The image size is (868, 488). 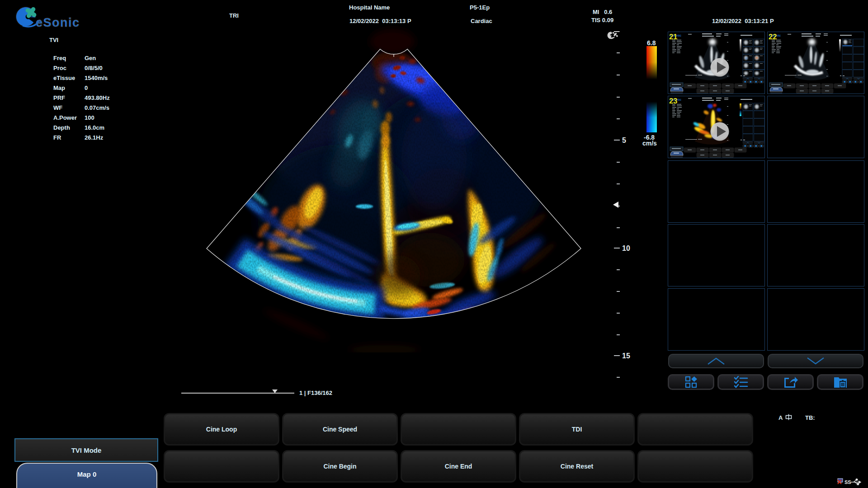 I want to click on svg-text: 5, so click(x=624, y=140).